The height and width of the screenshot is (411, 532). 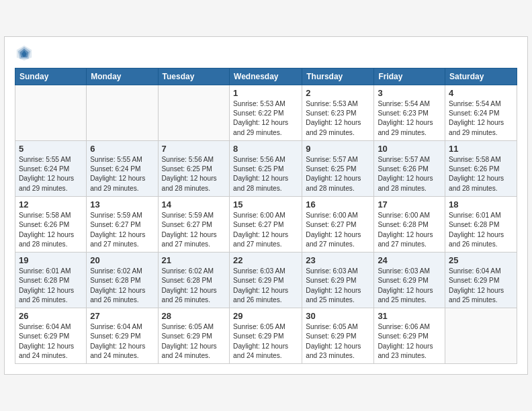 I want to click on day-number: 15, so click(x=266, y=204).